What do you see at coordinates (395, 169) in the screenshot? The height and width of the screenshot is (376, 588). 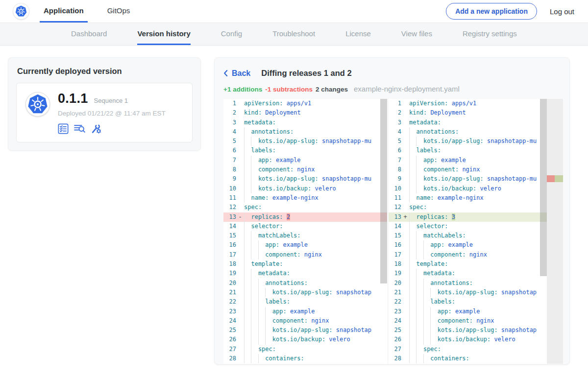 I see `line-number: 8` at bounding box center [395, 169].